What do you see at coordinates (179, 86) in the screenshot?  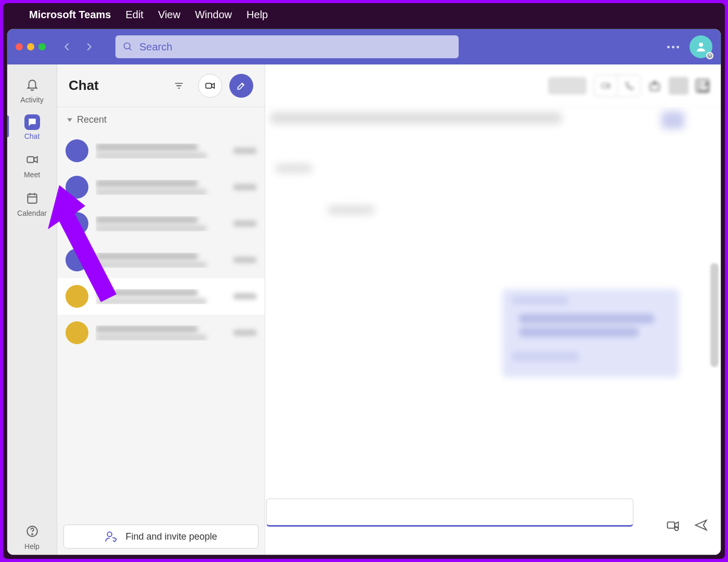 I see `filter-icon` at bounding box center [179, 86].